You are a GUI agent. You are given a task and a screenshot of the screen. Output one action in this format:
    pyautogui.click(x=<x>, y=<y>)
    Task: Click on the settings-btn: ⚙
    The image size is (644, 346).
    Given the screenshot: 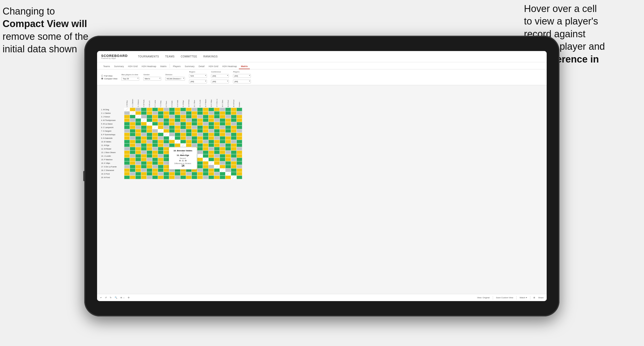 What is the action you would take?
    pyautogui.click(x=129, y=298)
    